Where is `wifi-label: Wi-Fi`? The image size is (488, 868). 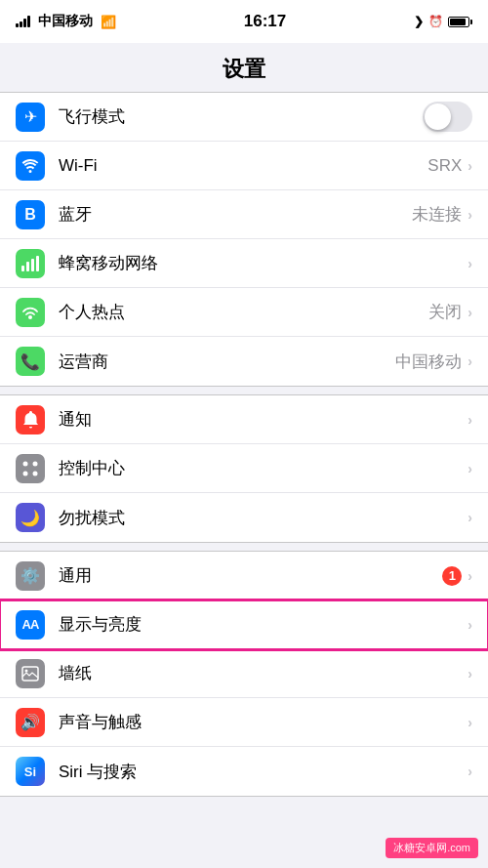
wifi-label: Wi-Fi is located at coordinates (243, 166).